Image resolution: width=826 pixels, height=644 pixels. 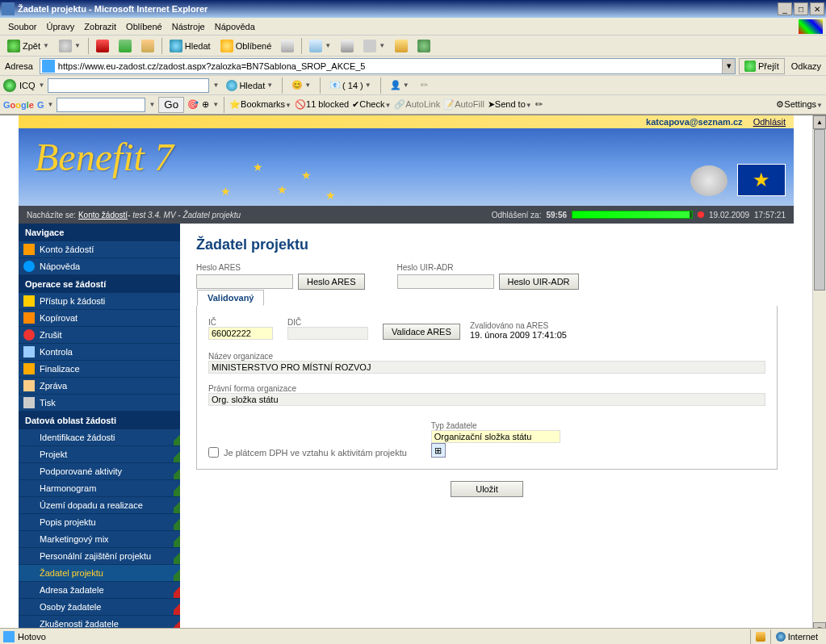 What do you see at coordinates (103, 215) in the screenshot?
I see `breadcrumb-link: Konto žádostí` at bounding box center [103, 215].